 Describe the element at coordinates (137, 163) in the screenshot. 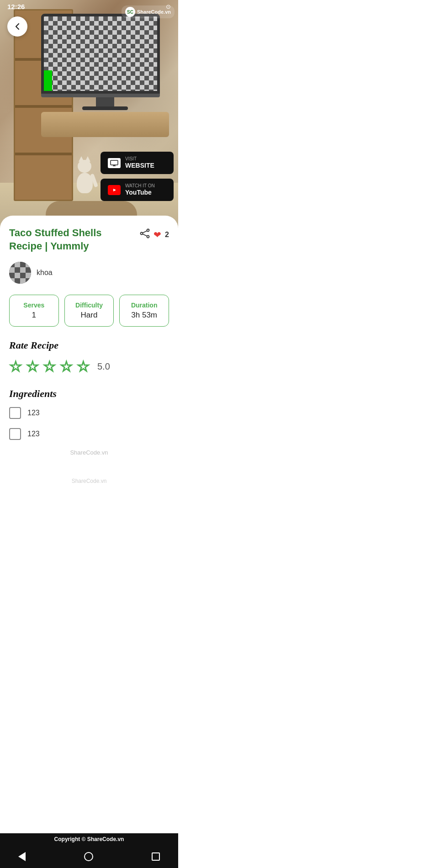

I see `visit-website-button: VISIT WEBSITE` at that location.